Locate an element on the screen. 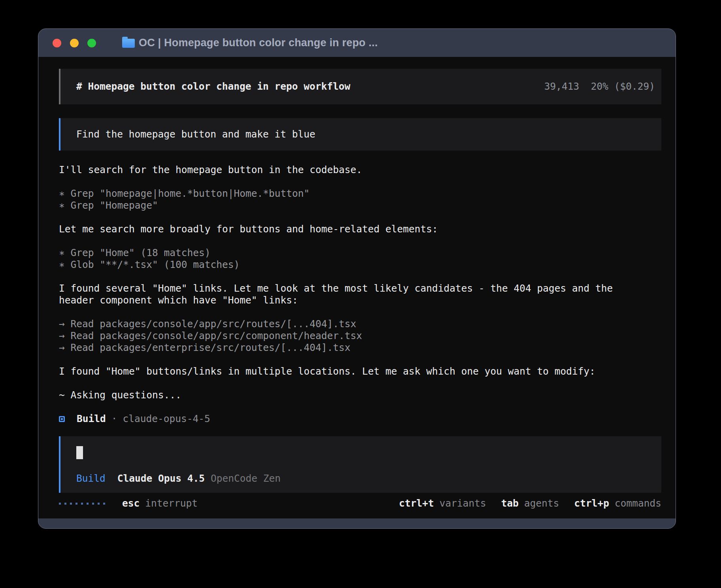 Image resolution: width=721 pixels, height=588 pixels. assistant-paragraph: → Read packages/console/app/src/routes/[… is located at coordinates (360, 336).